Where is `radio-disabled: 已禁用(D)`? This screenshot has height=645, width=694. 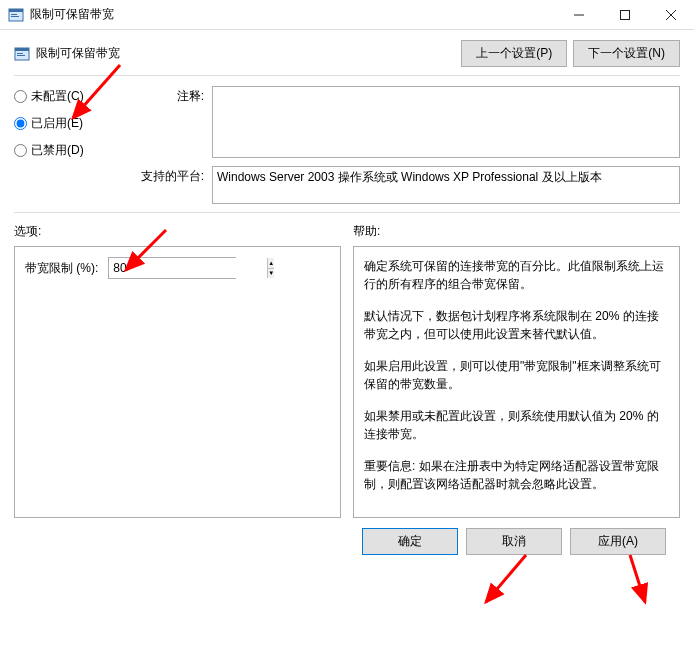 radio-disabled: 已禁用(D) is located at coordinates (69, 150).